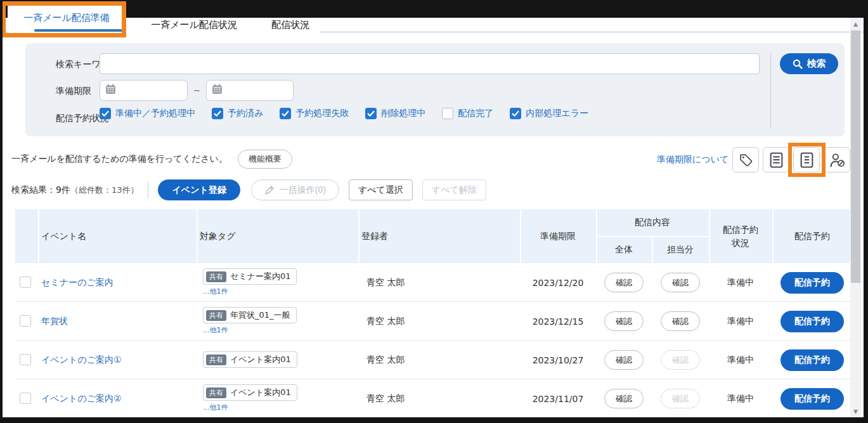 Image resolution: width=868 pixels, height=423 pixels. I want to click on checkbox-reserve-failed: 予約処理失敗, so click(314, 114).